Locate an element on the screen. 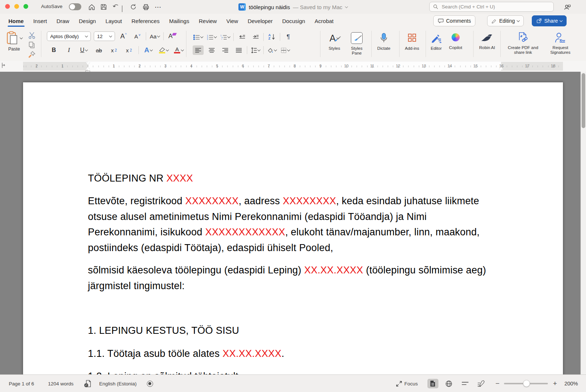 The image size is (586, 392). align-left-button is located at coordinates (198, 50).